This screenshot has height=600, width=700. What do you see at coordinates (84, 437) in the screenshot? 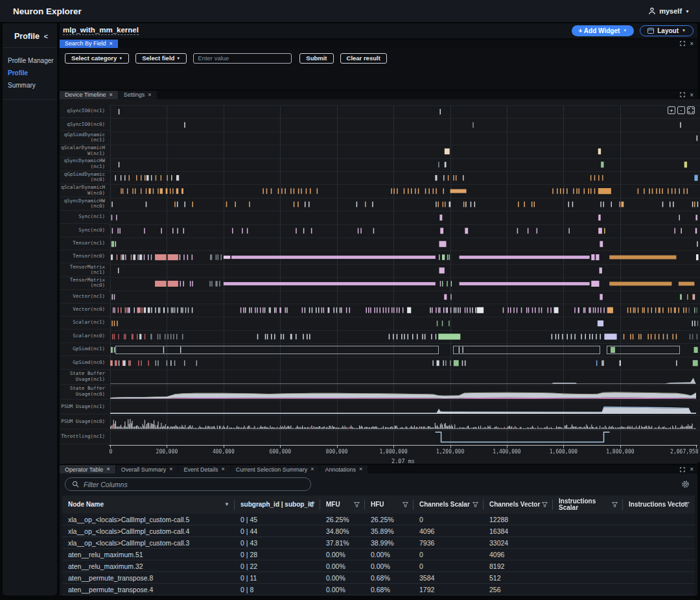
I see `timeline-row-label: Throttling​(nc1)` at bounding box center [84, 437].